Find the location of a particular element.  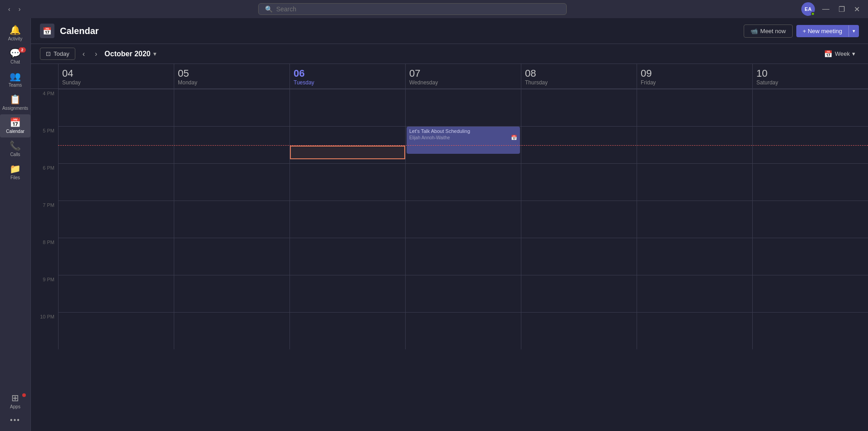

next-week-button: › is located at coordinates (96, 54).